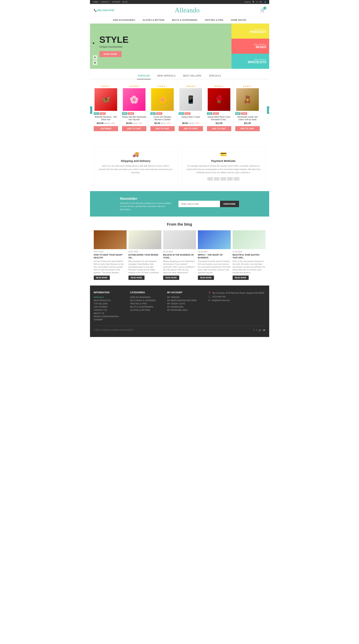 The width and height of the screenshot is (359, 644). I want to click on user-icon: 👤, so click(265, 2).